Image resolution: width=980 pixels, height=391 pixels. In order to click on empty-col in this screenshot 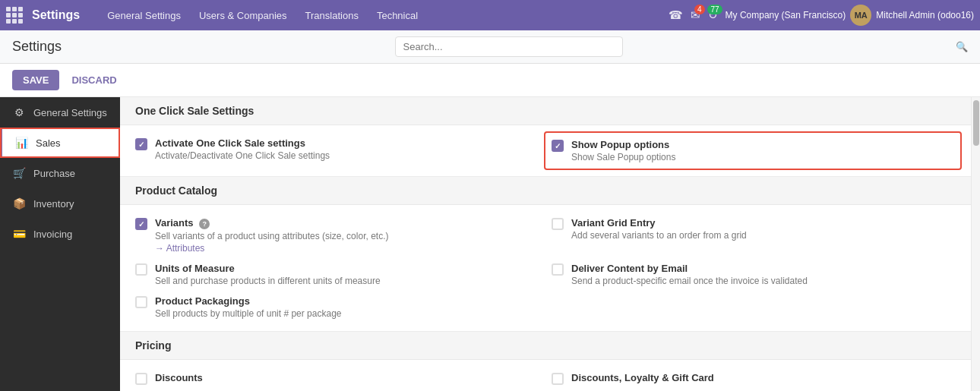, I will do `click(754, 307)`.